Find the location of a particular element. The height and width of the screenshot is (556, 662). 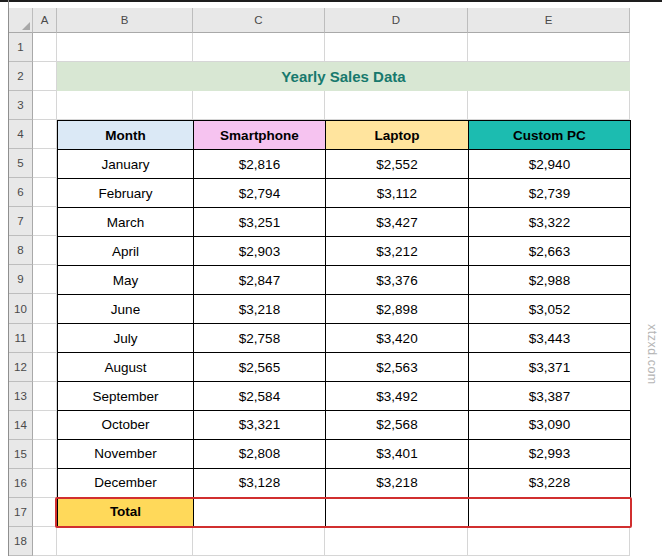

value-cell: $3,251 is located at coordinates (260, 222).